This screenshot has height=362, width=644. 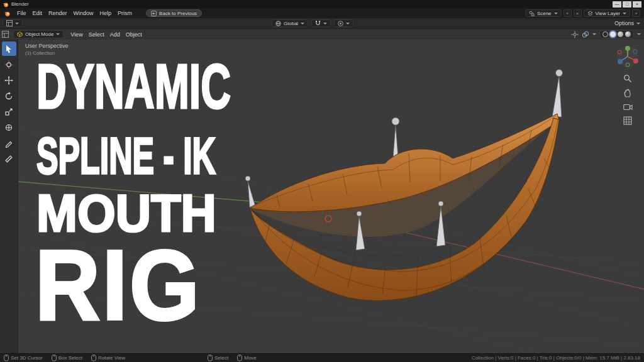 I want to click on viewport-shading-group, so click(x=616, y=34).